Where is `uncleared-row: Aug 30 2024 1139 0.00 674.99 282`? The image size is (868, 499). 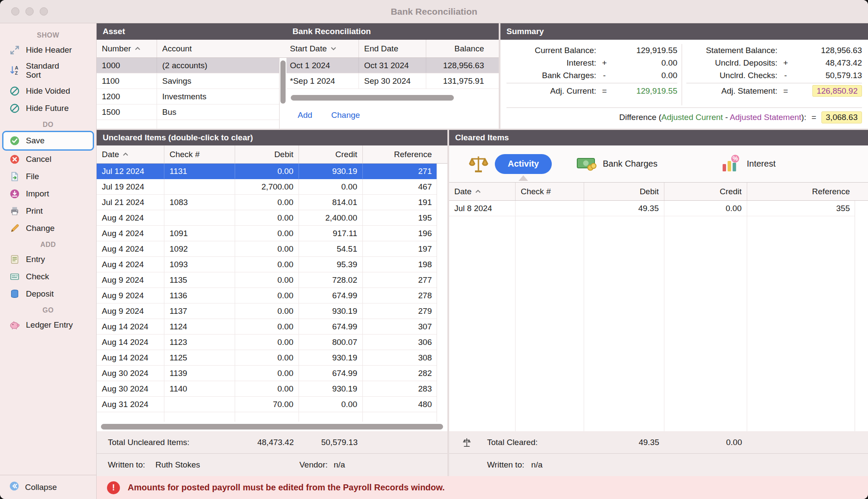
uncleared-row: Aug 30 2024 1139 0.00 674.99 282 is located at coordinates (267, 373).